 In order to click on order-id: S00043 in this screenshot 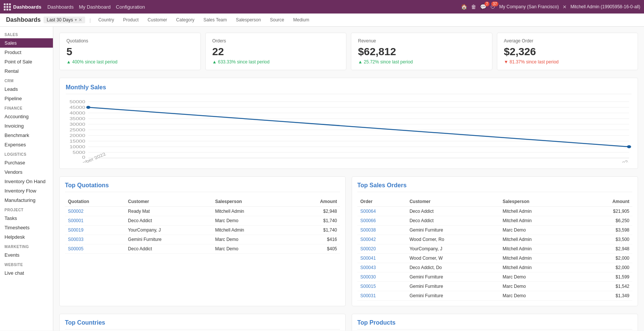, I will do `click(382, 268)`.